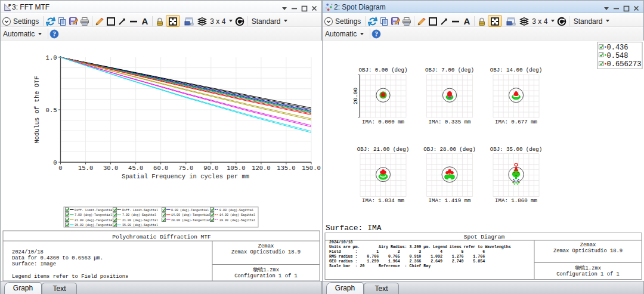 This screenshot has width=644, height=294. I want to click on svg-text: 0.436, so click(618, 48).